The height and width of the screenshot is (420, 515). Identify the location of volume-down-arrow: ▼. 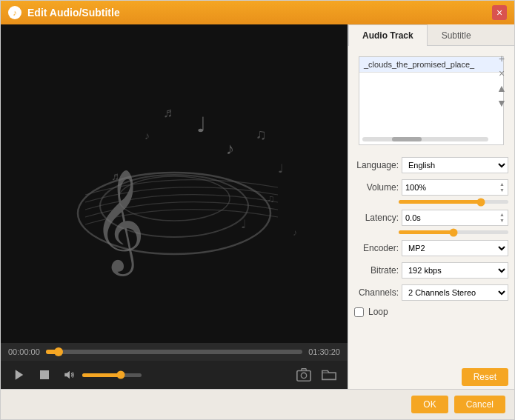
(502, 190).